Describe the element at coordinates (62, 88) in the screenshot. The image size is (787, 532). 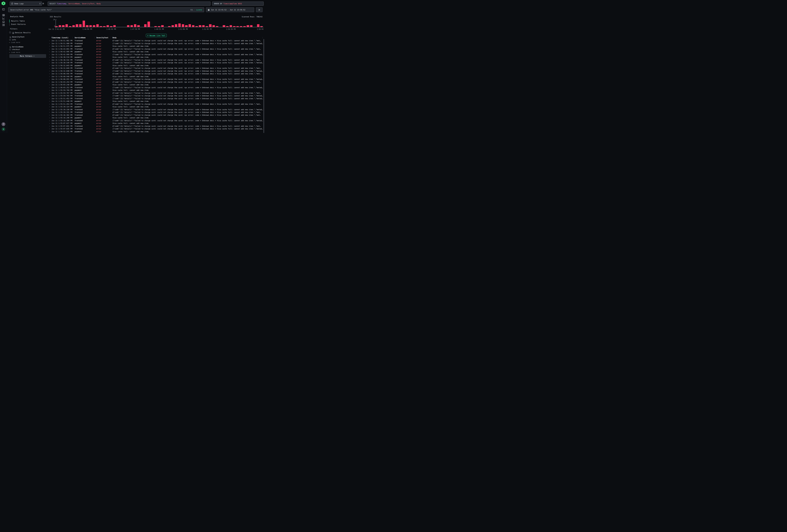
I see `cell-timestamp: Jun 11 1:56:03.252 PM` at that location.